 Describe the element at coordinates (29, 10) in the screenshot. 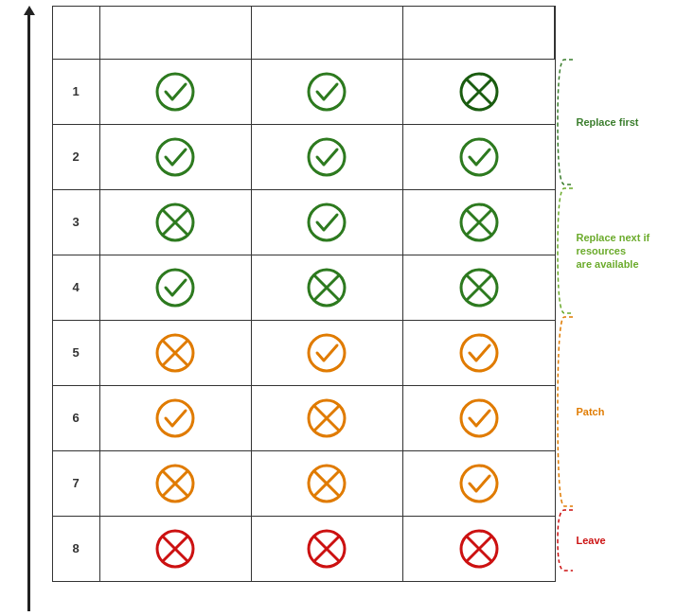

I see `axis-arrow-icon` at that location.